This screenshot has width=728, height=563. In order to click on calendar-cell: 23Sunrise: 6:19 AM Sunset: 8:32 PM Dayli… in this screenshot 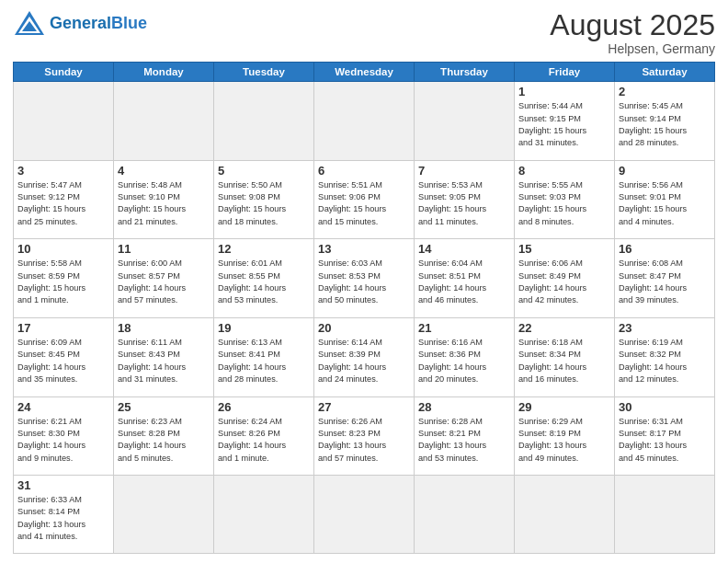, I will do `click(665, 357)`.